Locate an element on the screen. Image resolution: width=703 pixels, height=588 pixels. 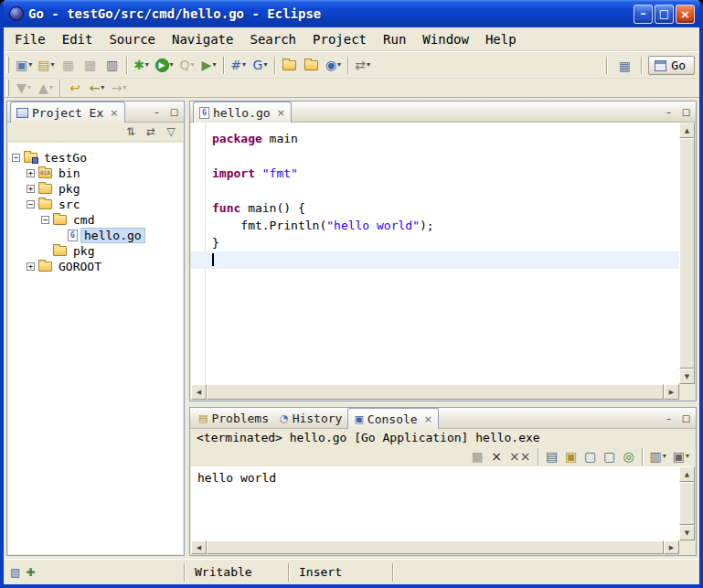
tree-item-hello-go: hello.go is located at coordinates (95, 236).